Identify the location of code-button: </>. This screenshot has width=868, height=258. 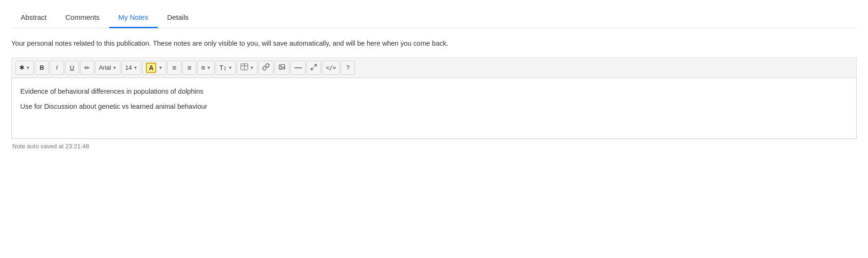
(331, 68).